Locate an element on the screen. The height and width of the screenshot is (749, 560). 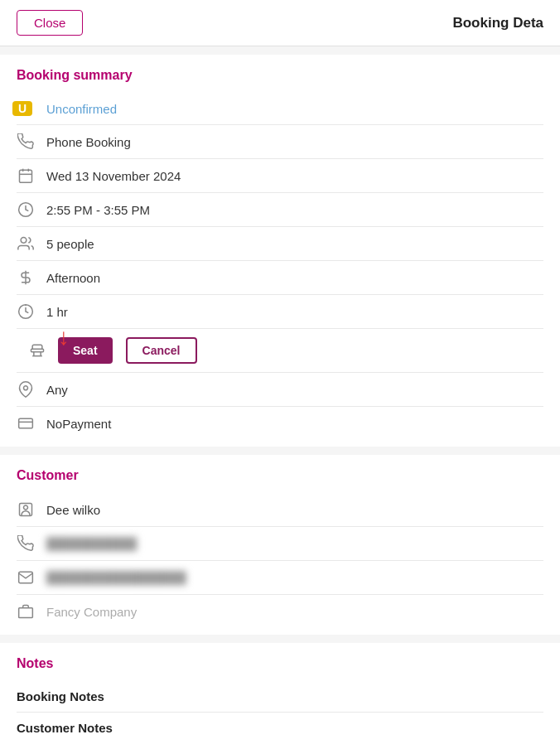
session-row: Afternoon is located at coordinates (280, 278).